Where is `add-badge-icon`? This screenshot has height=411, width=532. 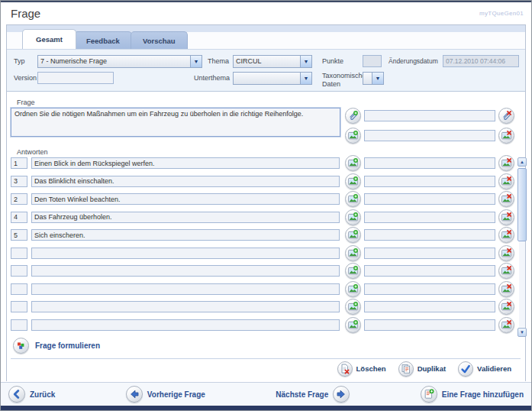
add-badge-icon is located at coordinates (353, 289).